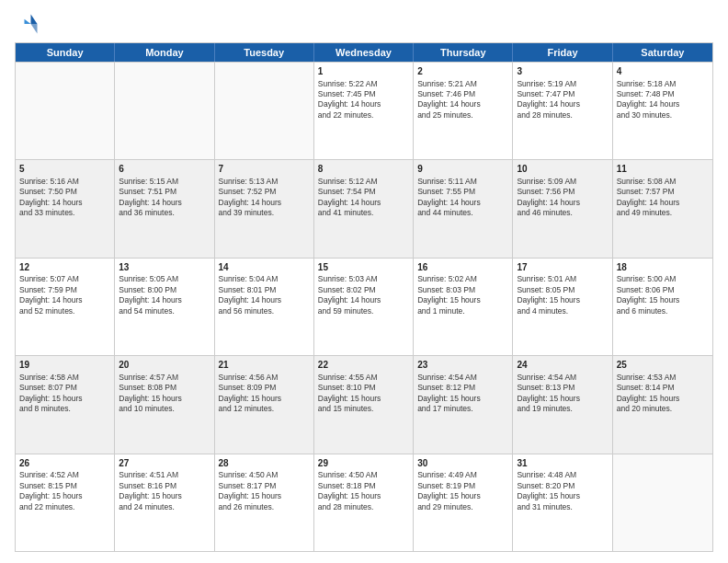  Describe the element at coordinates (663, 291) in the screenshot. I see `day-info-line: Sunset: 8:06 PM` at that location.